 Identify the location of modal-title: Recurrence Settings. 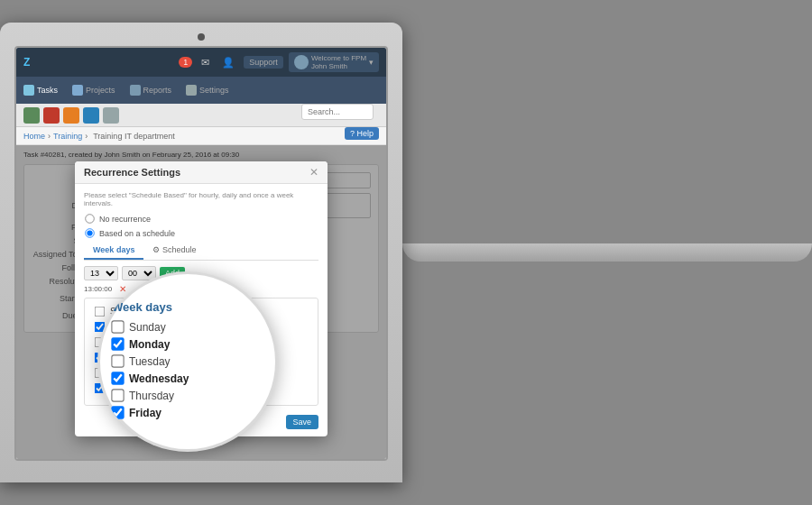
(132, 172).